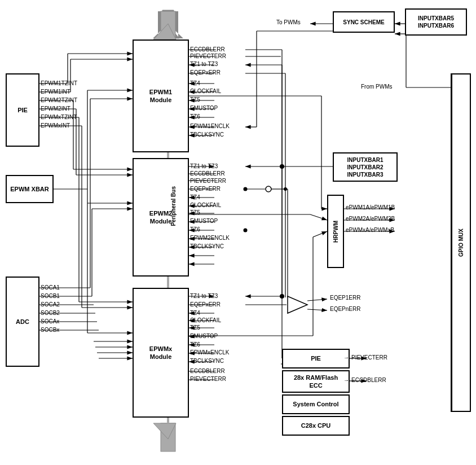 The height and width of the screenshot is (465, 476). I want to click on inputxbar123-box: INPUTXBAR1INPUTXBAR2INPUTXBAR3, so click(365, 167).